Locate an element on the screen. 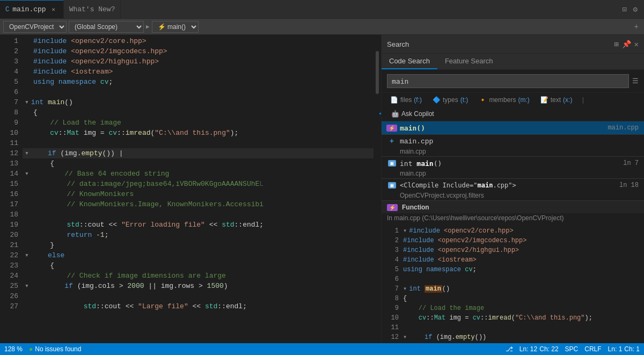 The image size is (644, 355). scrollbar-thumb is located at coordinates (377, 73).